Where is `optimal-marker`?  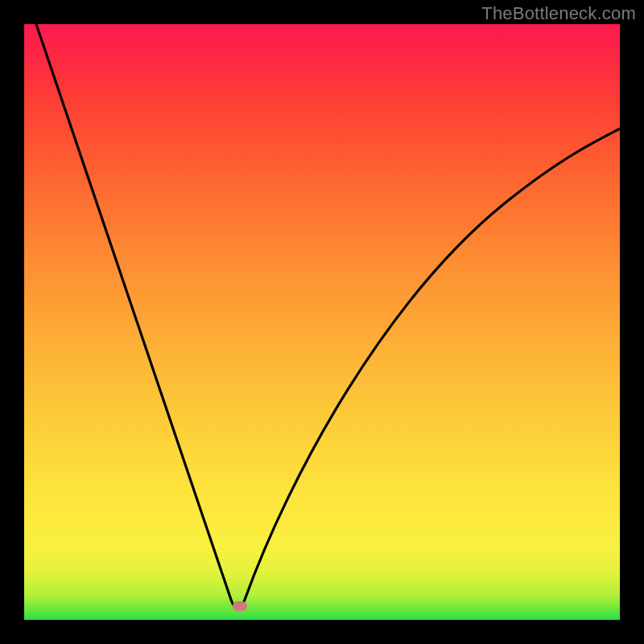
optimal-marker is located at coordinates (240, 606).